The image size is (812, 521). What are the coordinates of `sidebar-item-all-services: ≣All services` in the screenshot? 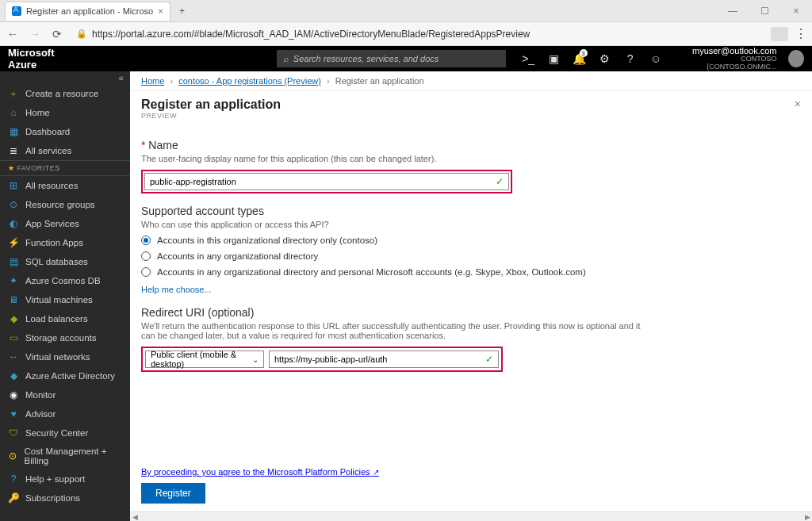 It's located at (65, 151).